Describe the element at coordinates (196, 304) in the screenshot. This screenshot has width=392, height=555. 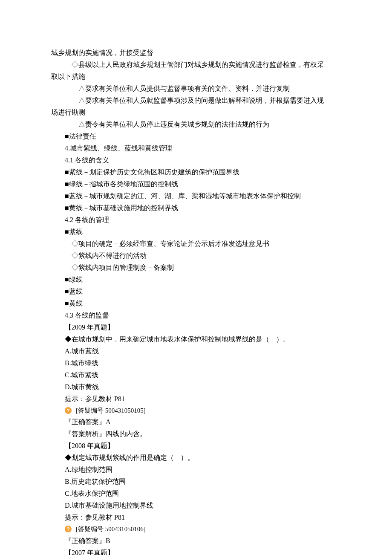
I see `text-line: ■黄线` at that location.